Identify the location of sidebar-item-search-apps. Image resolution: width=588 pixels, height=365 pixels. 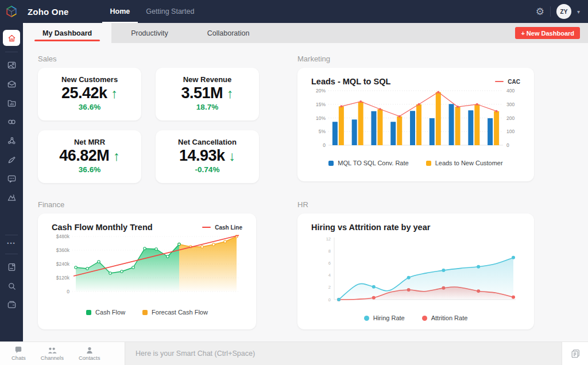
(11, 286).